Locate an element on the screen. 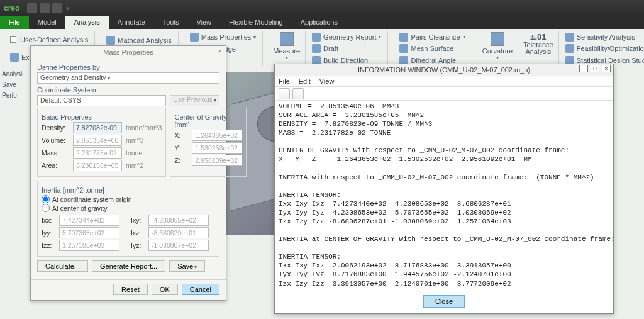  basic-head: Basic Properties is located at coordinates (102, 117).